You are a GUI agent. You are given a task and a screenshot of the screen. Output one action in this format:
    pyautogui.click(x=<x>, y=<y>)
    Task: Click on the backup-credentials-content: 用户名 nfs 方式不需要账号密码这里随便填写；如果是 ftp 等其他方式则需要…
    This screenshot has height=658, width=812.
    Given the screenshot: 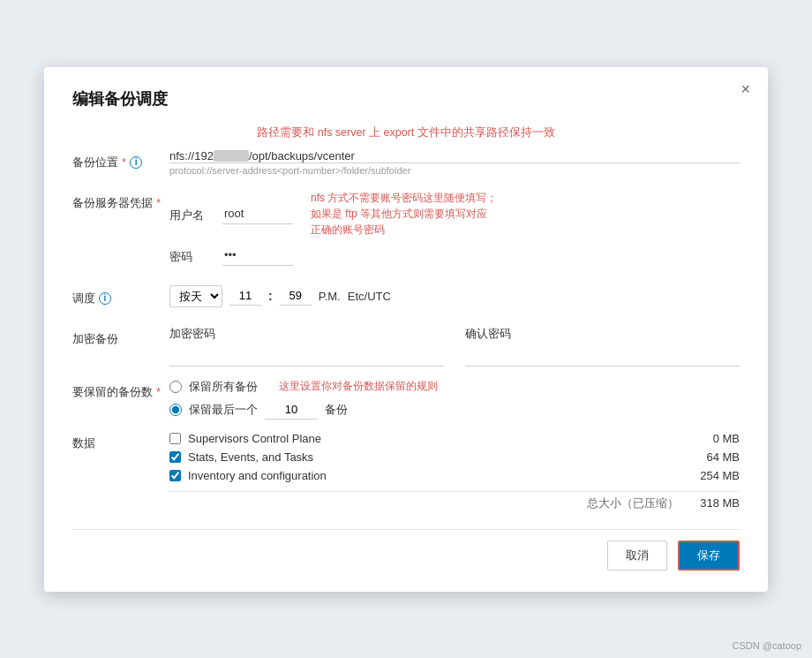 What is the action you would take?
    pyautogui.click(x=455, y=231)
    